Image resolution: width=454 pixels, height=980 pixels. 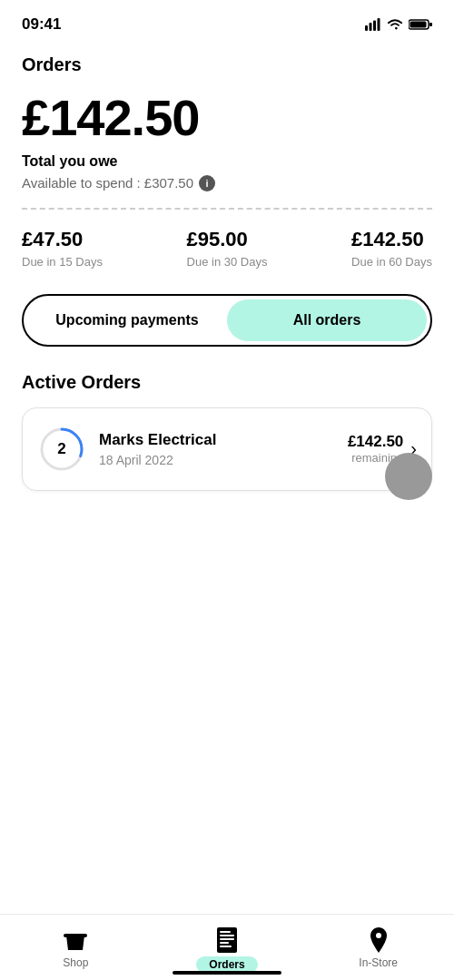 I want to click on nav-label-instore: In-Store, so click(x=378, y=963).